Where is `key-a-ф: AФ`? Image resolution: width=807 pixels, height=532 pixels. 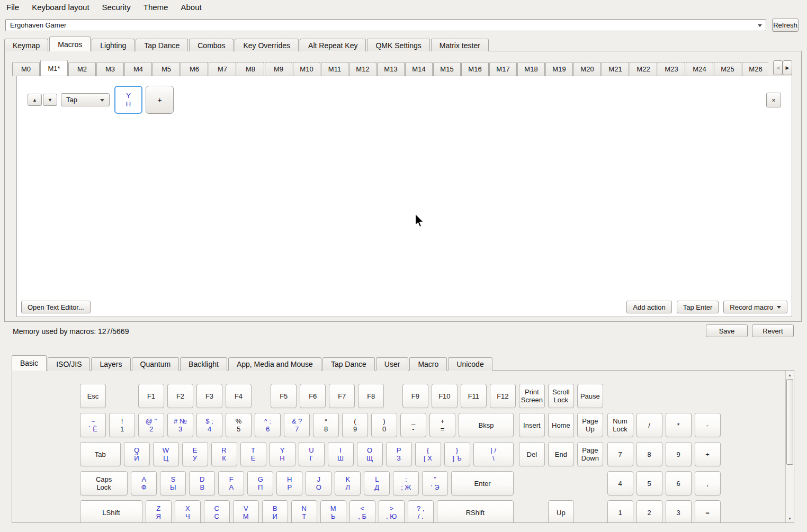 key-a-ф: AФ is located at coordinates (144, 483).